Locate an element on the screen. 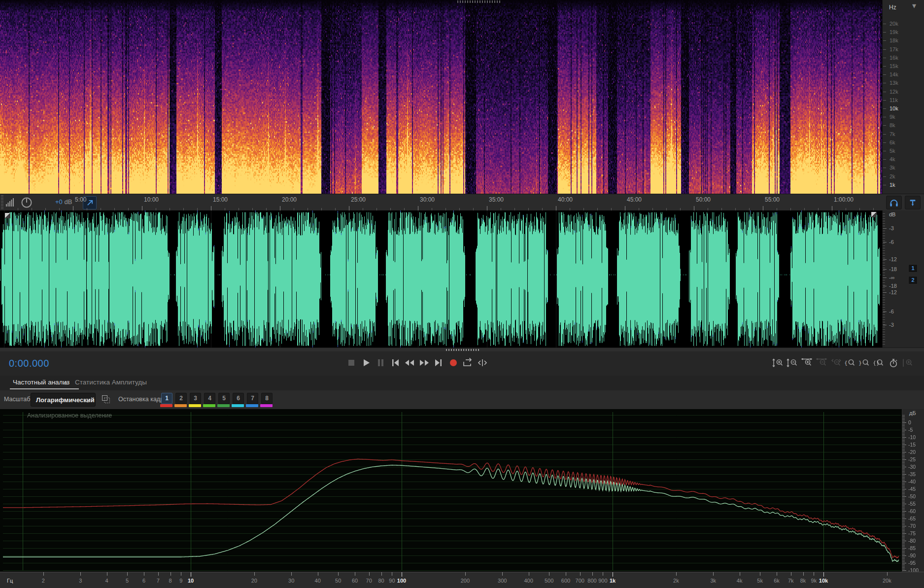 The height and width of the screenshot is (588, 924). frequency-axis-label: 4 is located at coordinates (107, 581).